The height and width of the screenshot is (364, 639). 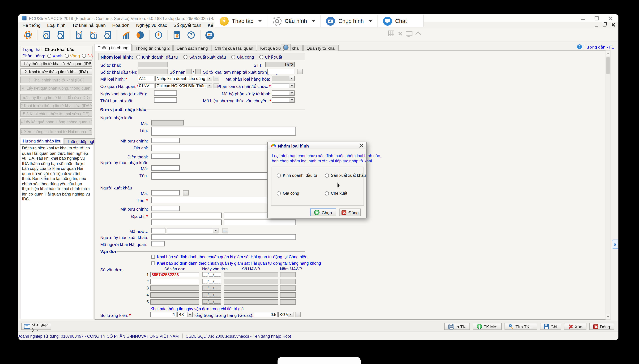 I want to click on menu-item: Hóa đơn, so click(x=121, y=26).